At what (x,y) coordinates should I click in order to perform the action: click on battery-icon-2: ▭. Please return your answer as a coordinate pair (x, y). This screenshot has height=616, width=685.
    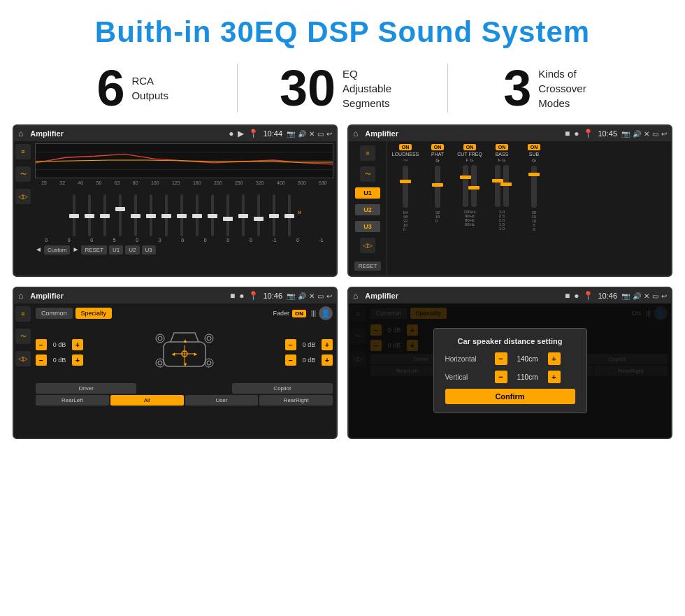
    Looking at the image, I should click on (656, 134).